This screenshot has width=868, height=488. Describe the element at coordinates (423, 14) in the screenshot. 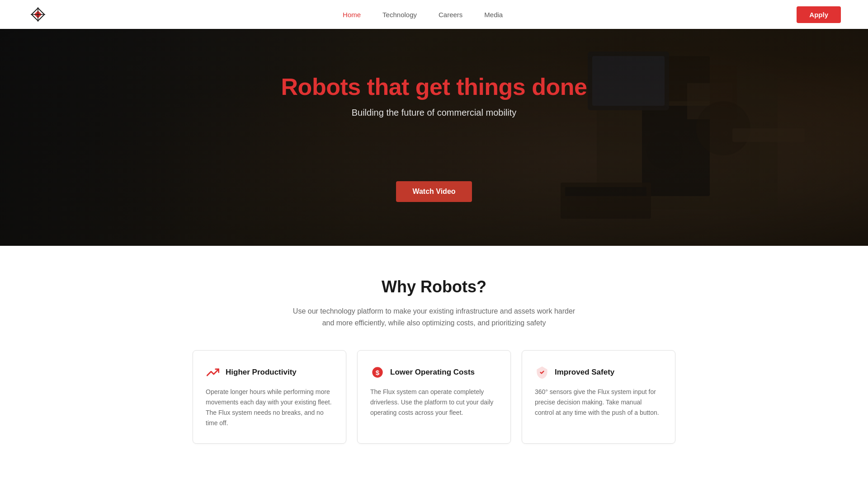

I see `nav-links: Home Technology Careers Media` at that location.